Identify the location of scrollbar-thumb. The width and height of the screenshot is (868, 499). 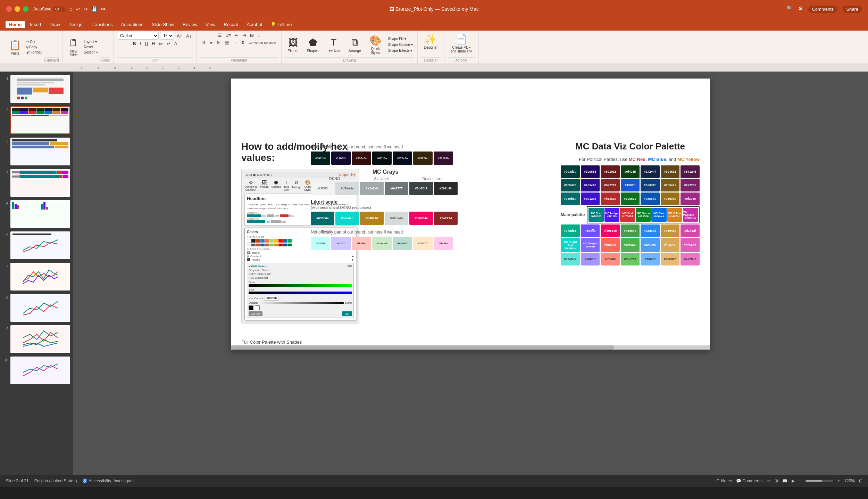
(423, 347).